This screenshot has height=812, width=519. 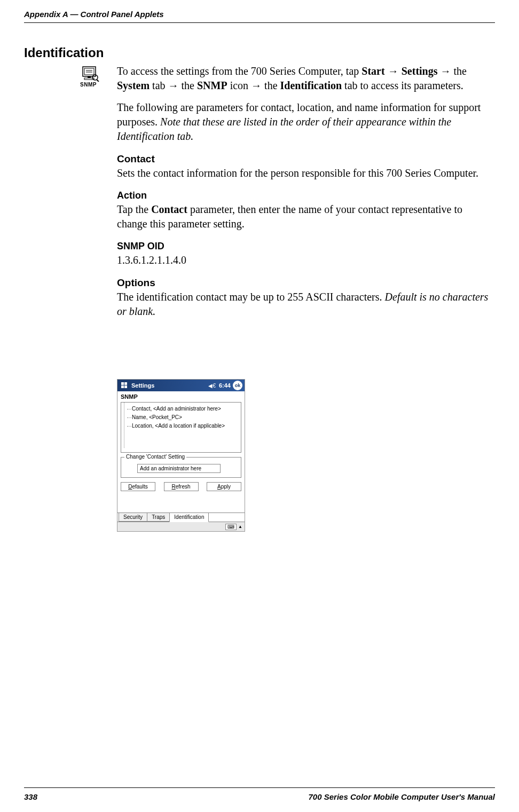 I want to click on tree-item-contact: Contact, <Add an administrator here>, so click(x=181, y=409).